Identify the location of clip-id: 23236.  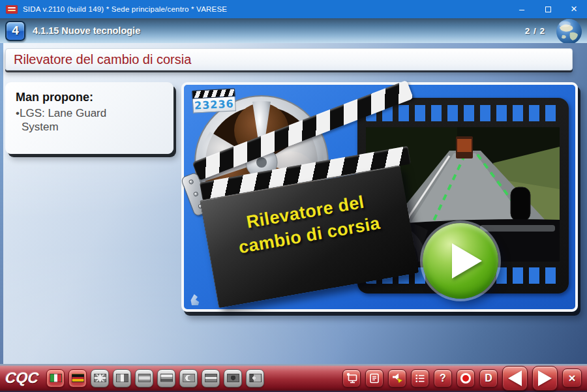
(214, 104).